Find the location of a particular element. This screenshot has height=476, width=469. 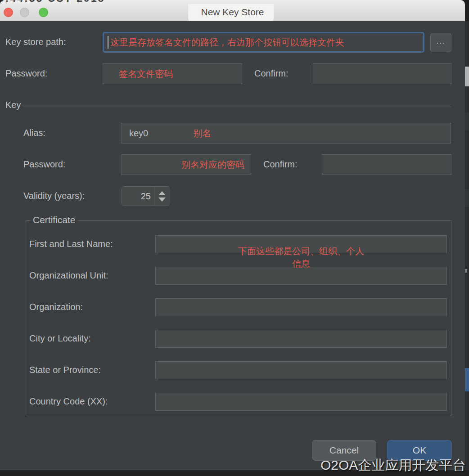

key-store-path-label: Key store path: is located at coordinates (36, 42).